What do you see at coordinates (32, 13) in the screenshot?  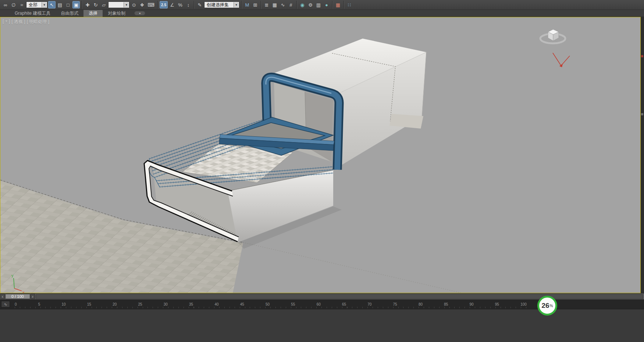 I see `tab-graphite-modeling-tools: Graphite 建模工具` at bounding box center [32, 13].